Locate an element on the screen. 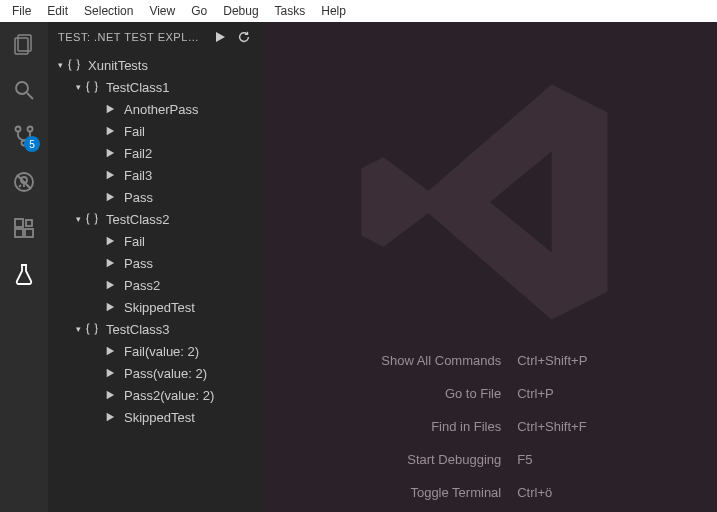 The image size is (717, 512). menu-debug: Debug is located at coordinates (240, 11).